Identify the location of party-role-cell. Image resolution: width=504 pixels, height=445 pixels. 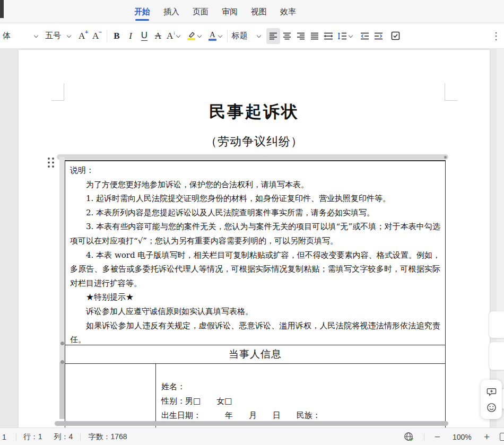
(110, 396).